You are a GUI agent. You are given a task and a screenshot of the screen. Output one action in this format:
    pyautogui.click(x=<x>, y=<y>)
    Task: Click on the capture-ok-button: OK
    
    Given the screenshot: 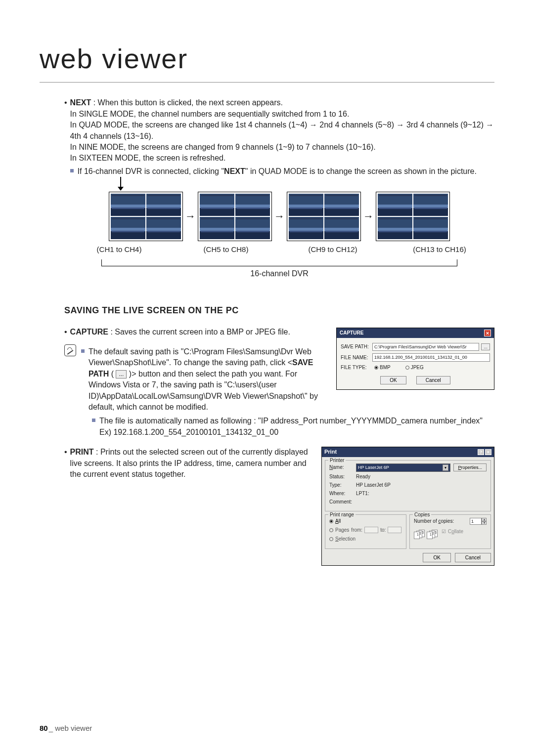 What is the action you would take?
    pyautogui.click(x=393, y=380)
    